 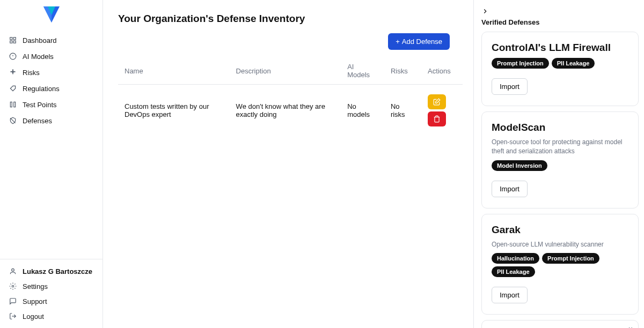 I want to click on feature-tool-card: × Want to see your tool featured here? L…, so click(x=560, y=324).